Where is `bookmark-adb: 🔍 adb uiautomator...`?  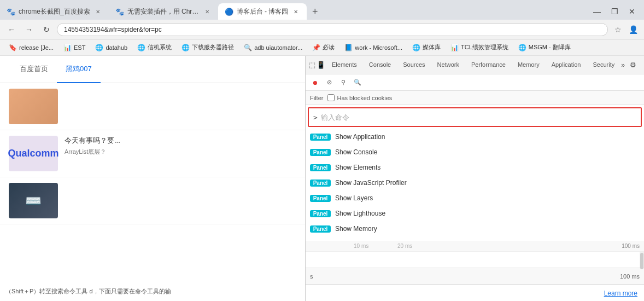 bookmark-adb: 🔍 adb uiautomator... is located at coordinates (273, 48).